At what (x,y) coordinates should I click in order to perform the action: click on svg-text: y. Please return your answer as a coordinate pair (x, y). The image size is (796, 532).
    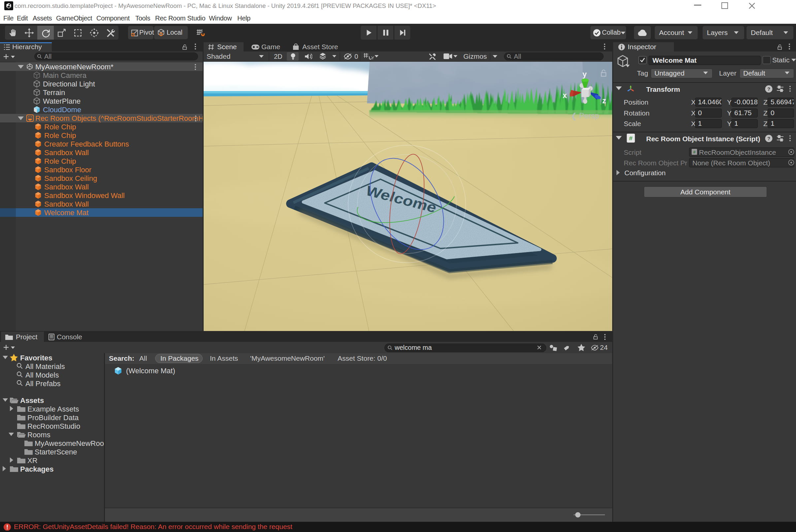
    Looking at the image, I should click on (585, 74).